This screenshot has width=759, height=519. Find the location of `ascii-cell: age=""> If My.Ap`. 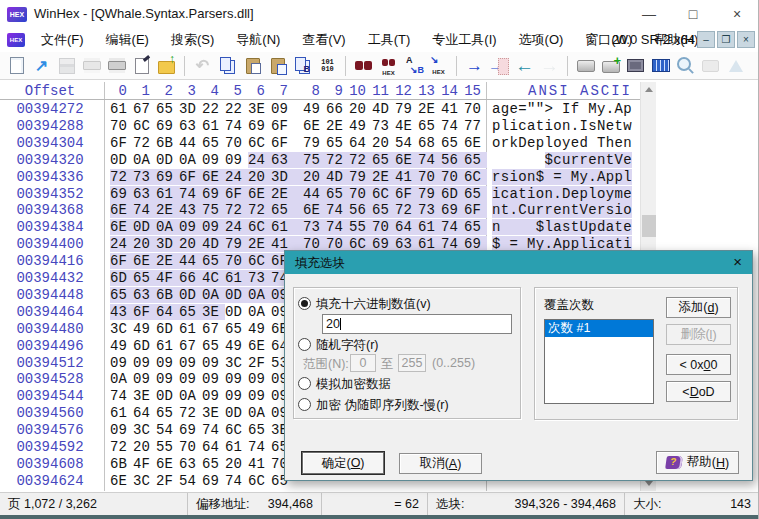

ascii-cell: age=""> If My.Ap is located at coordinates (565, 109).